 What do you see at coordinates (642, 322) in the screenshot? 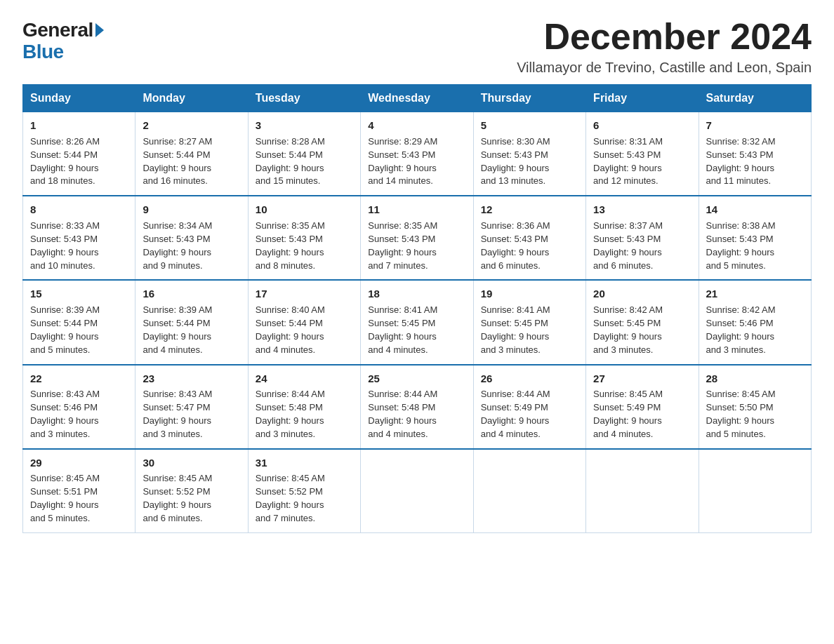
I see `calendar-cell: 20Sunrise: 8:42 AMSunset: 5:45 PMDayligh…` at bounding box center [642, 322].